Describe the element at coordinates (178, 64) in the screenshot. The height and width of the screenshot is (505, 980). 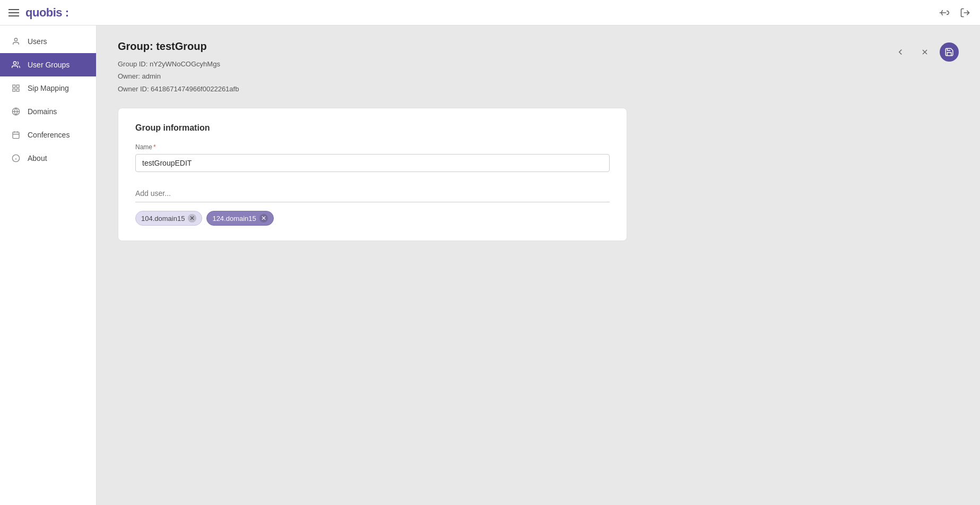
I see `group-id: Group ID: nY2yWNoCOGcyhMgs` at that location.